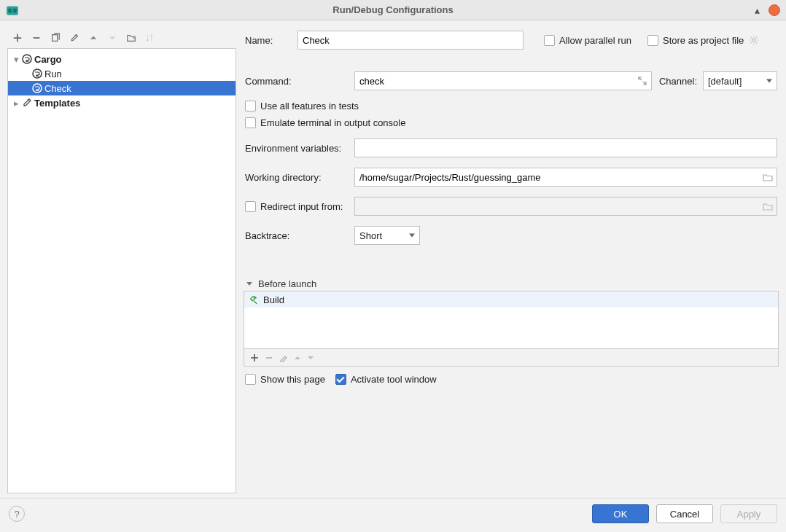 This screenshot has height=532, width=786. Describe the element at coordinates (297, 358) in the screenshot. I see `move-task-up-button` at that location.